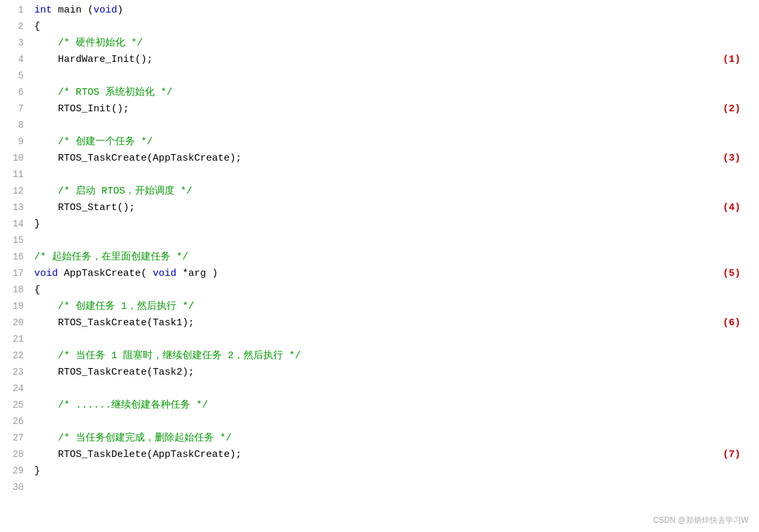 The width and height of the screenshot is (759, 532). What do you see at coordinates (379, 291) in the screenshot?
I see `code-line: 18{` at bounding box center [379, 291].